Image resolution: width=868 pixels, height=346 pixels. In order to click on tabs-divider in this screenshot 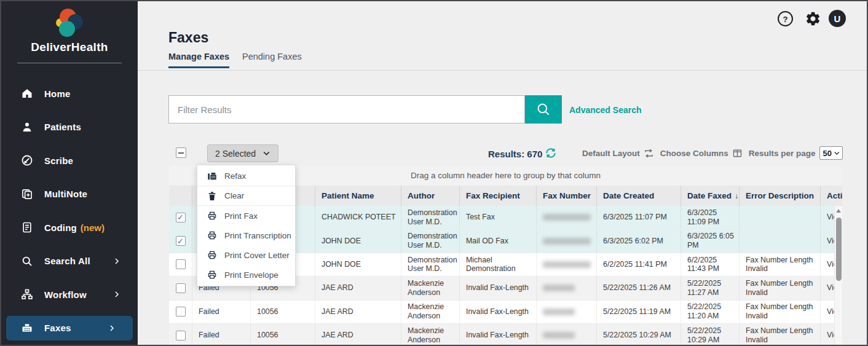, I will do `click(502, 70)`.